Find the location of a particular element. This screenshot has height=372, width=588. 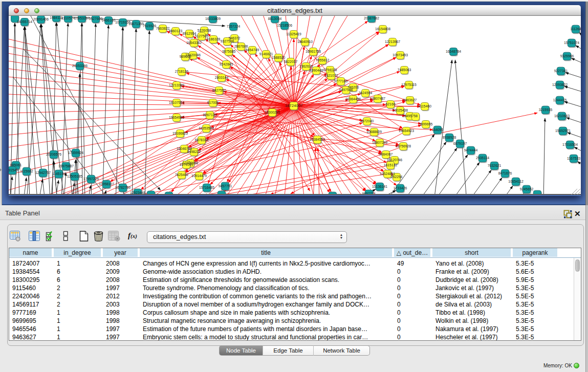

svg-text: 9227341 is located at coordinates (561, 71).